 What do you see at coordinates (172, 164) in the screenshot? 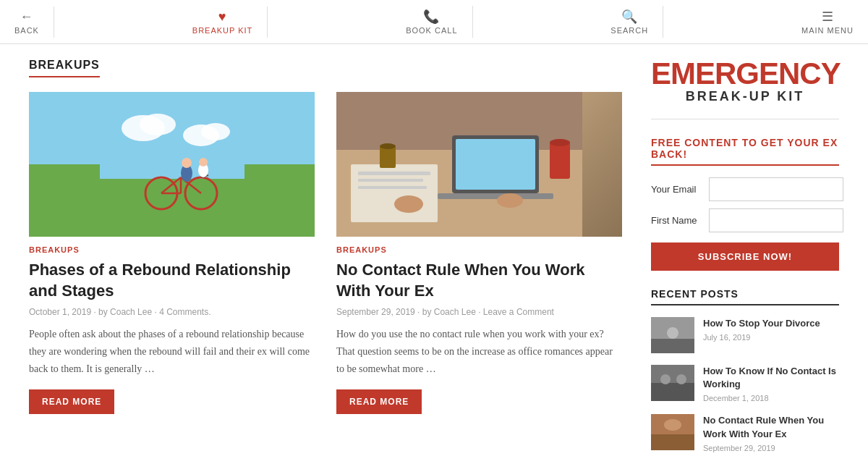
I see `couple-bike-svg` at bounding box center [172, 164].